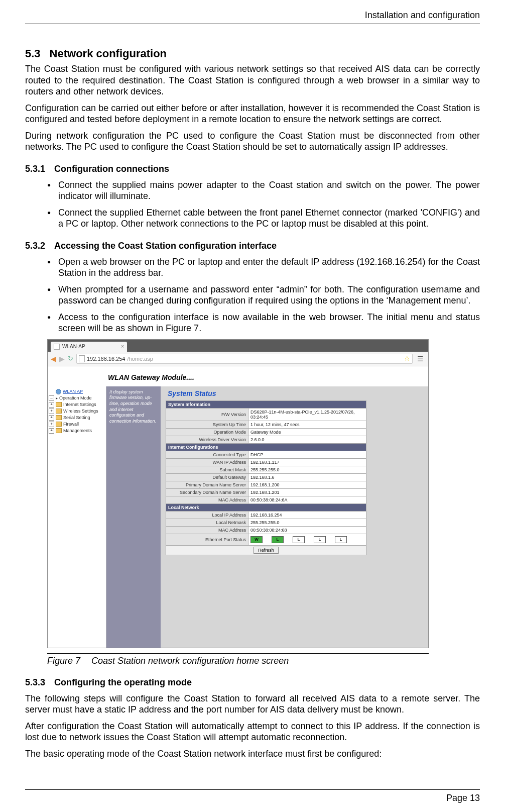 The width and height of the screenshot is (505, 812). Describe the element at coordinates (307, 432) in the screenshot. I see `row-value: Gateway Mode` at that location.